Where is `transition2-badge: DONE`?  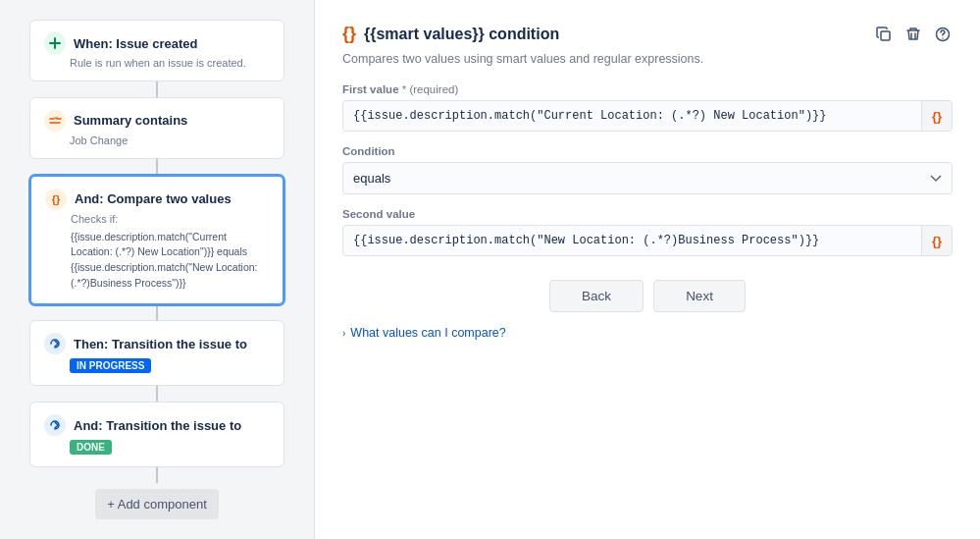 transition2-badge: DONE is located at coordinates (90, 448).